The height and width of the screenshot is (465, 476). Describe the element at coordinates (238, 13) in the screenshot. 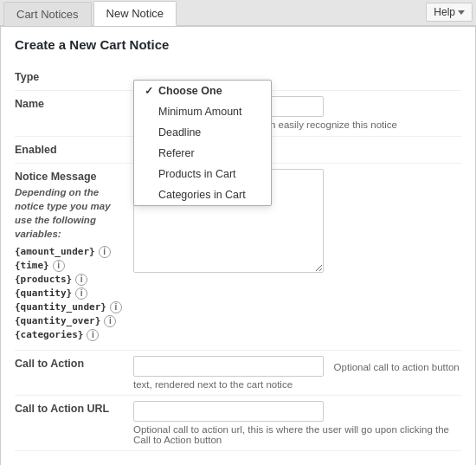

I see `tab-bar: Cart Notices New Notice Help` at that location.